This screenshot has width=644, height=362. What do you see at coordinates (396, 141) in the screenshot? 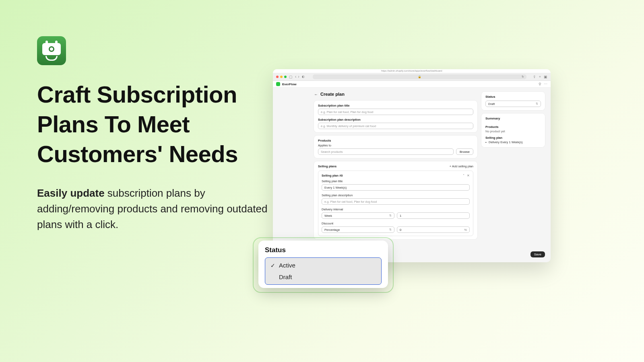
I see `products-heading: Products` at bounding box center [396, 141].